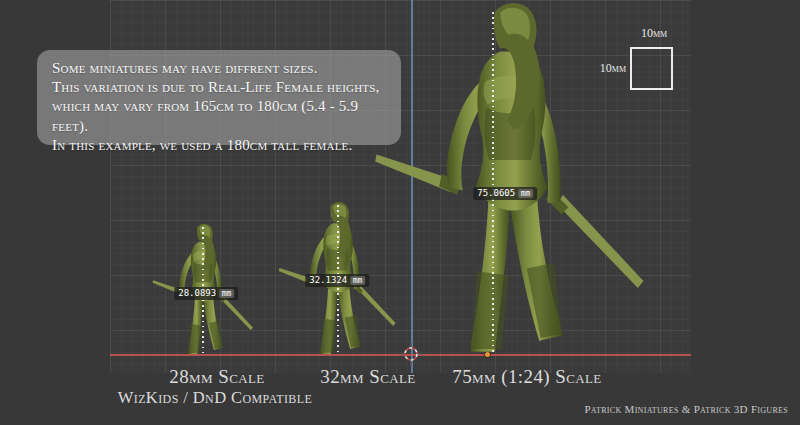  Describe the element at coordinates (526, 377) in the screenshot. I see `scale-label-75mm: 75mm (1:24) Scale` at that location.